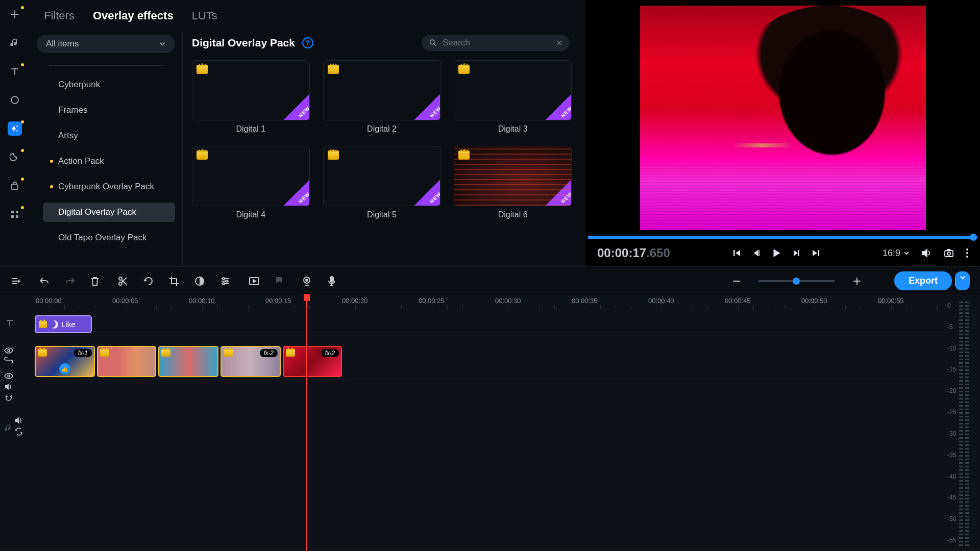  What do you see at coordinates (133, 16) in the screenshot?
I see `tab-overlay-effects: Overlay effects` at bounding box center [133, 16].